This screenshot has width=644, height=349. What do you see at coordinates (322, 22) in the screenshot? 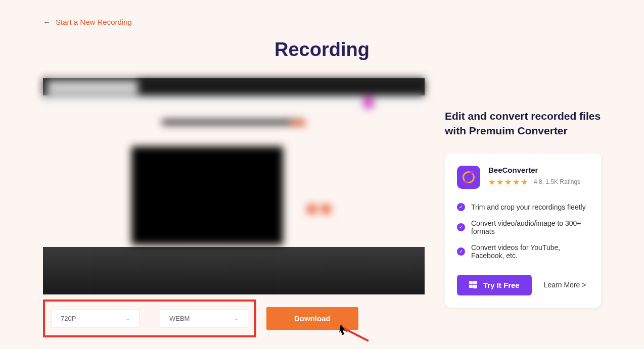
I see `back-new-recording-link: ← Start a New Recording` at bounding box center [322, 22].